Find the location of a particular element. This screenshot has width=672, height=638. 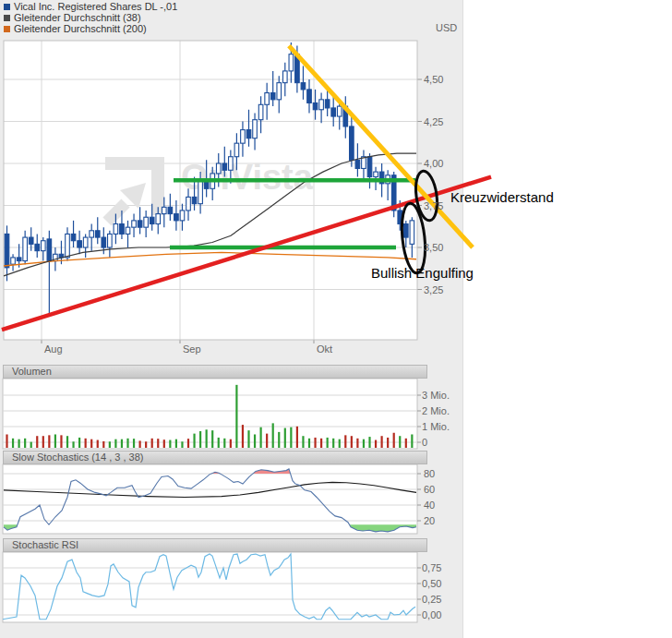

legend-swatch-gd38 is located at coordinates (7, 18).